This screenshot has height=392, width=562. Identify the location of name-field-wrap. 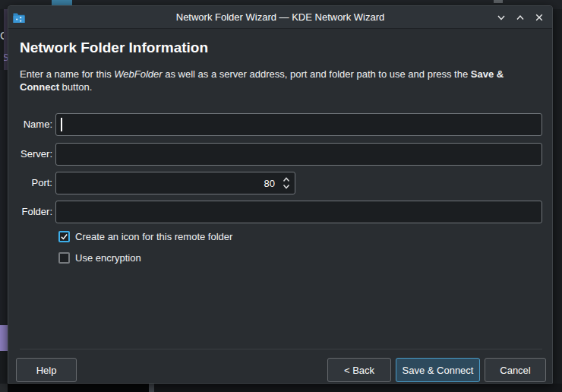
(299, 125).